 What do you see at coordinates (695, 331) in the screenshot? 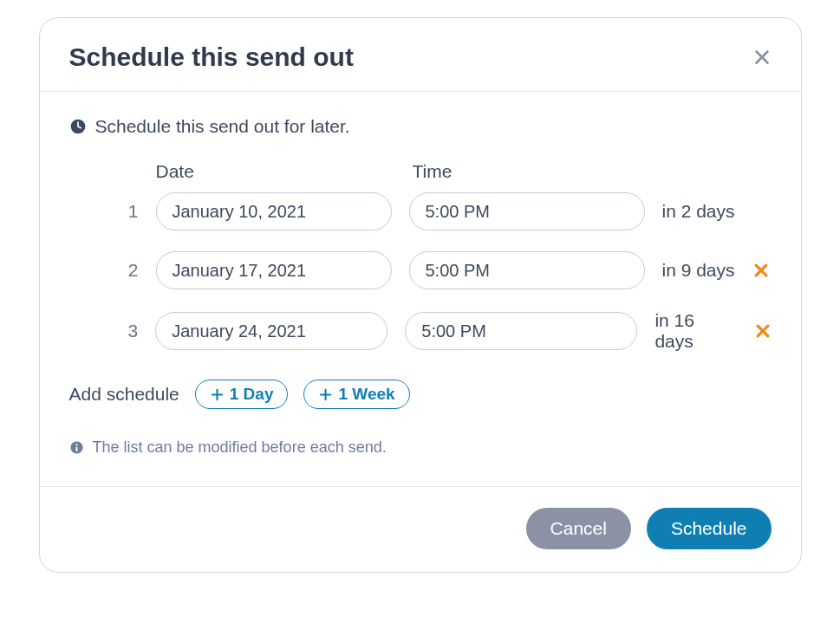
I see `relative-time-label: in 16 days` at bounding box center [695, 331].